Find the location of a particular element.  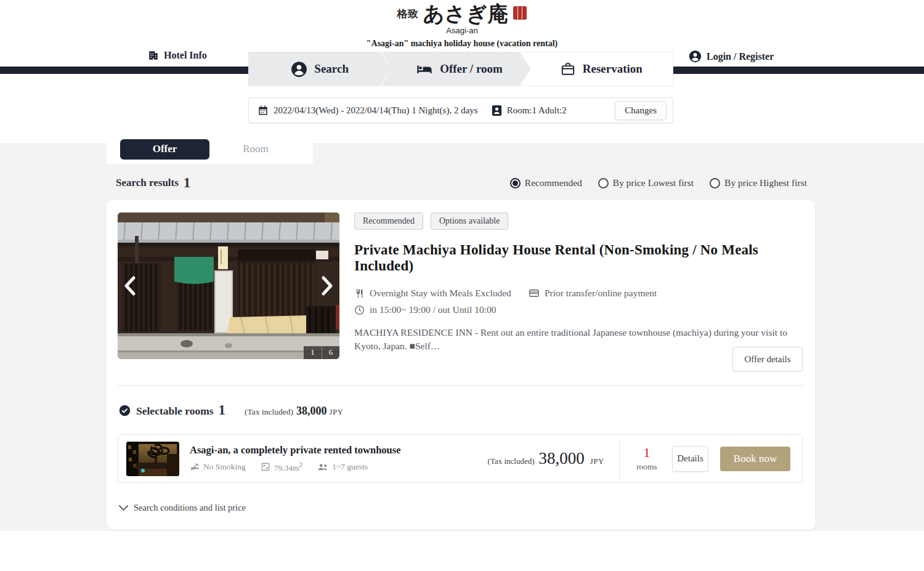

room-details-button: Details is located at coordinates (690, 459).